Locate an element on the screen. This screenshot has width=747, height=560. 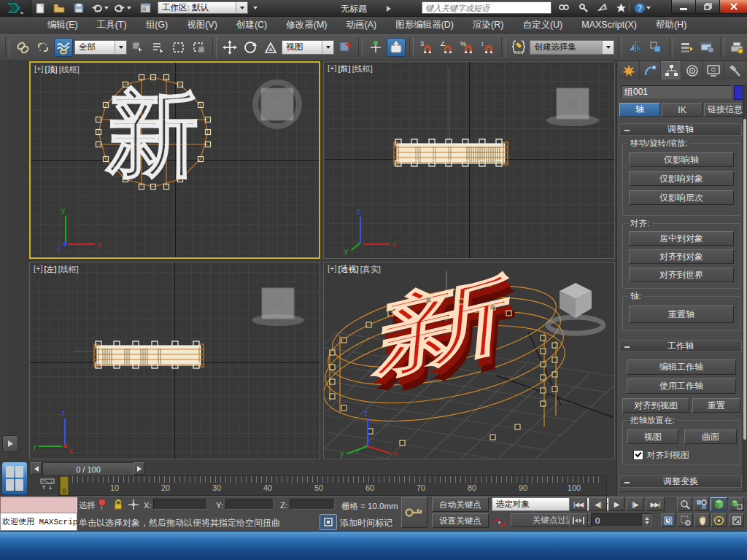
menu-graph-editors: 图形编辑器(D) is located at coordinates (425, 25).